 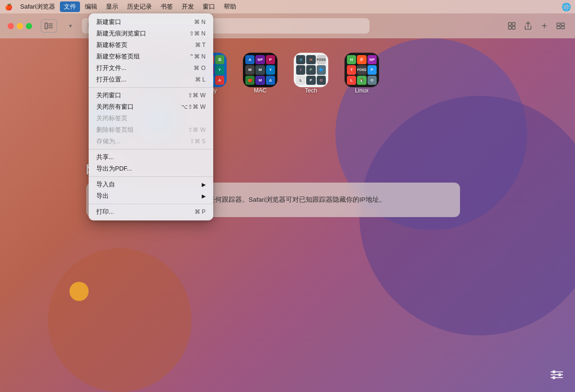 I want to click on chevron-down-icon: ▾, so click(x=70, y=26).